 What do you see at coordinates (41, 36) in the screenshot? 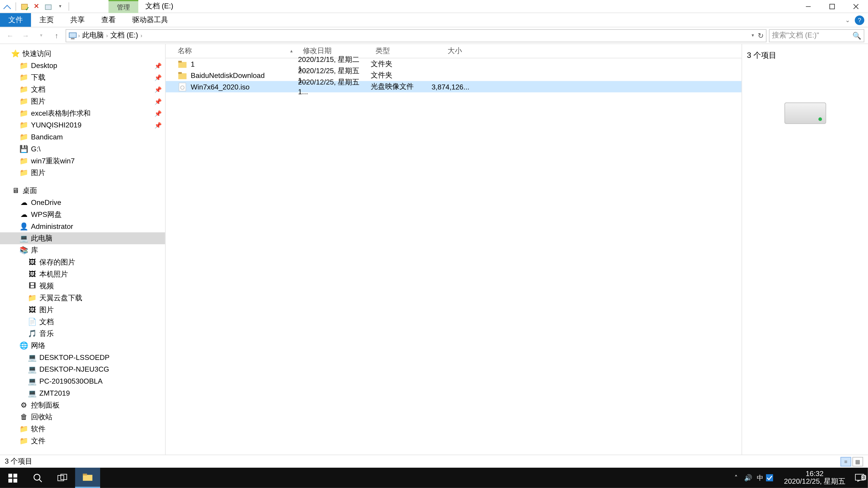
I see `nav-recent-dropdown: ▾` at bounding box center [41, 36].